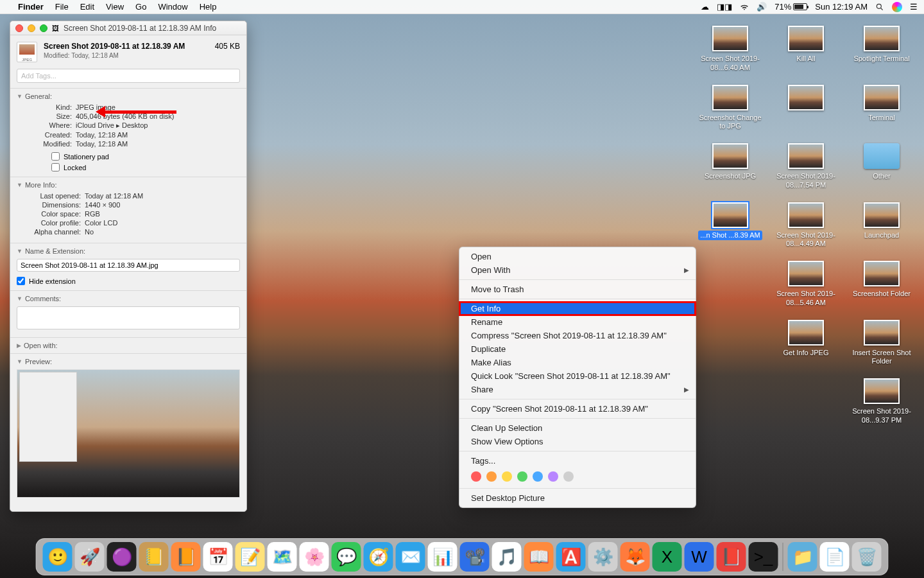 The width and height of the screenshot is (924, 578). I want to click on menu-file: File, so click(62, 6).